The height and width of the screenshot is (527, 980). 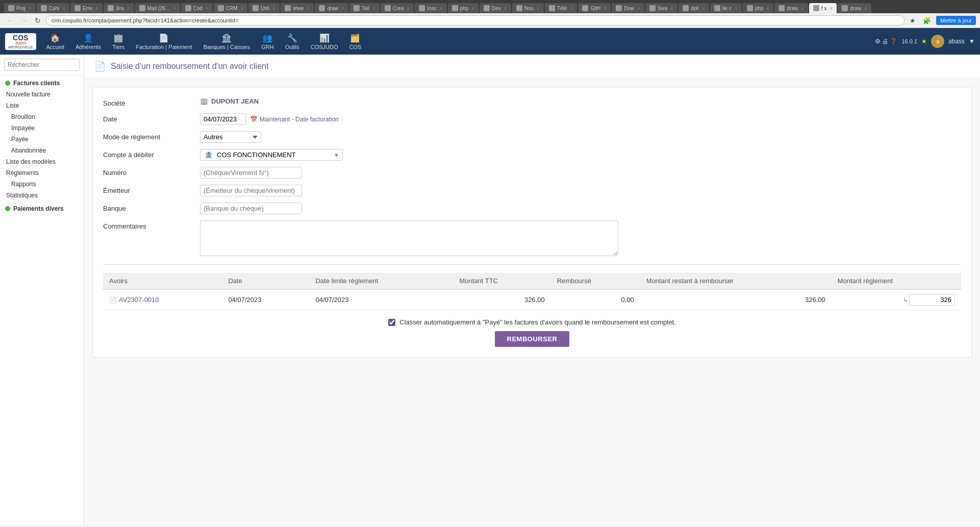 What do you see at coordinates (381, 300) in the screenshot?
I see `date-limite-cell: 04/07/2023` at bounding box center [381, 300].